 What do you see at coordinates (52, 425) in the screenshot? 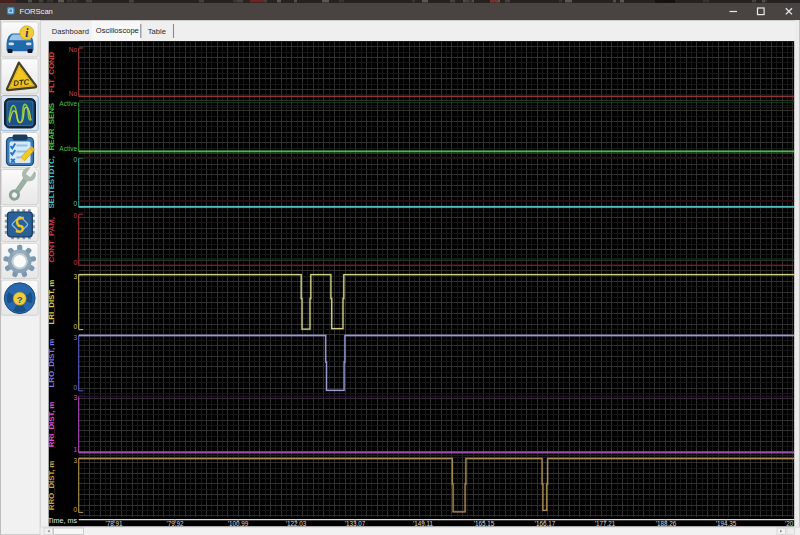
I see `svg-text: RRI_DIST, m` at bounding box center [52, 425].